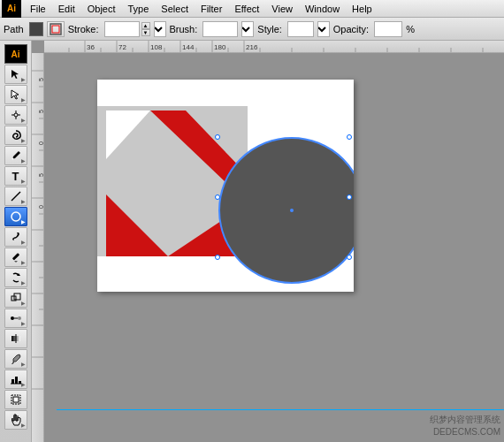 This screenshot has height=442, width=504. Describe the element at coordinates (252, 48) in the screenshot. I see `svg-text: 216` at that location.